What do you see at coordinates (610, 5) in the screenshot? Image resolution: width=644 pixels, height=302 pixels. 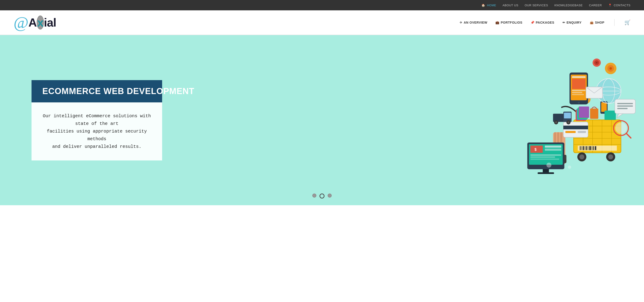 I see `location-icon: 📍` at bounding box center [610, 5].